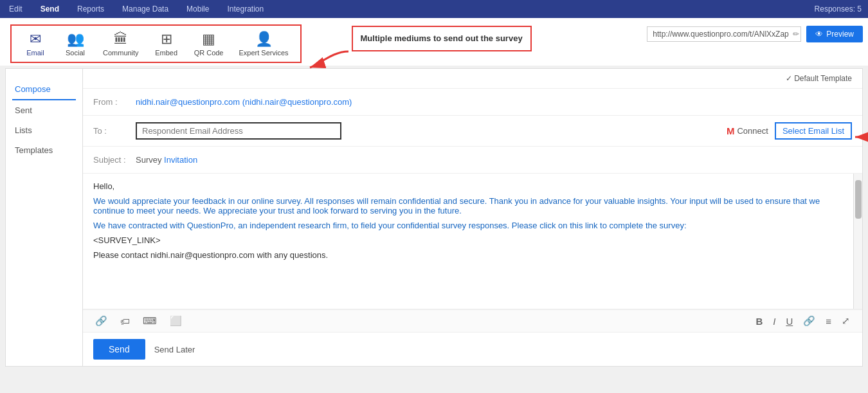 The height and width of the screenshot is (393, 868). What do you see at coordinates (819, 78) in the screenshot?
I see `default-template-label: ✓ Default Template` at bounding box center [819, 78].